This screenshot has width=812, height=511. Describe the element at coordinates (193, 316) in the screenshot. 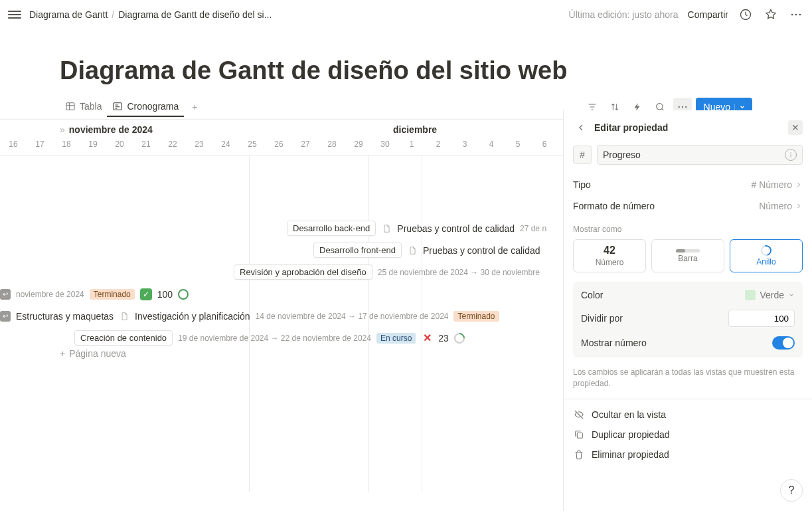

I see `task-research: Investigación y planificación` at that location.